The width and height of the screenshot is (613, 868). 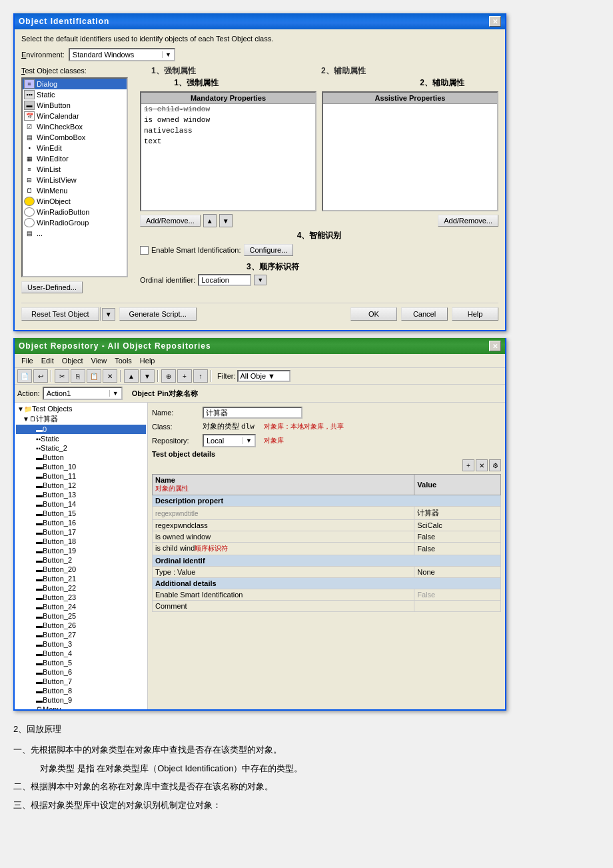 What do you see at coordinates (81, 495) in the screenshot?
I see `tree-button13: ▬Button_13` at bounding box center [81, 495].